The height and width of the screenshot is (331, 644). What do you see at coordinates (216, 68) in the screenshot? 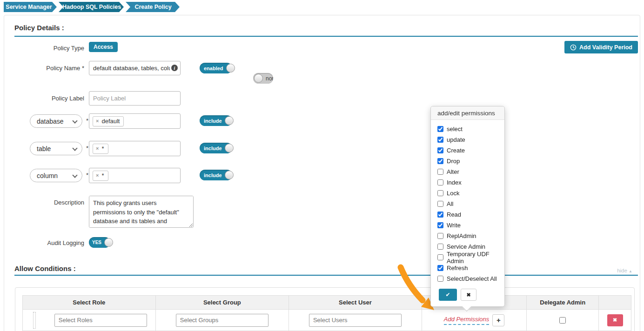
I see `policy-enabled-toggle: enabled` at bounding box center [216, 68].